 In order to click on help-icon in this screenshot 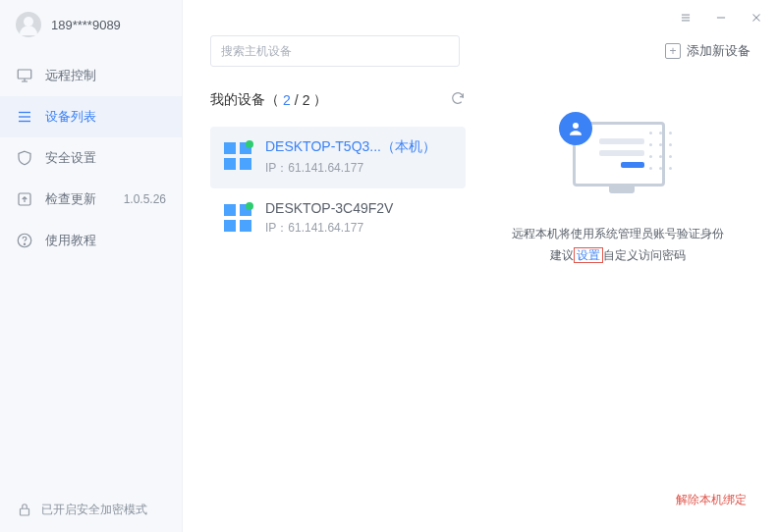, I will do `click(25, 240)`.